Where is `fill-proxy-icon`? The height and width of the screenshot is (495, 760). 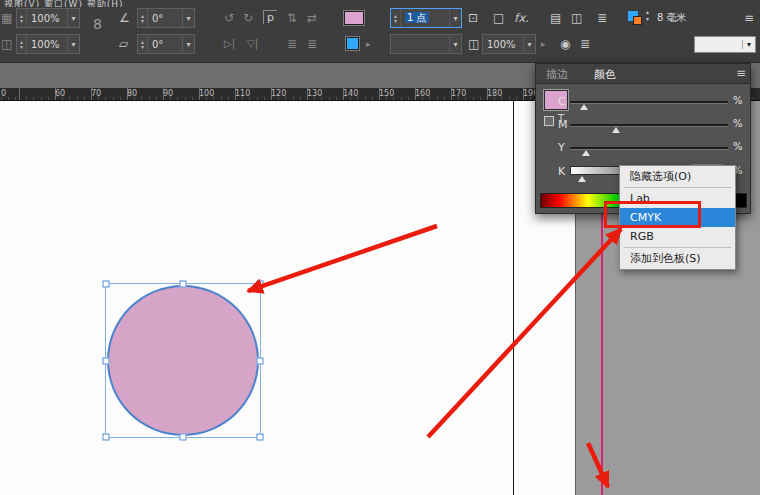
fill-proxy-icon is located at coordinates (549, 121).